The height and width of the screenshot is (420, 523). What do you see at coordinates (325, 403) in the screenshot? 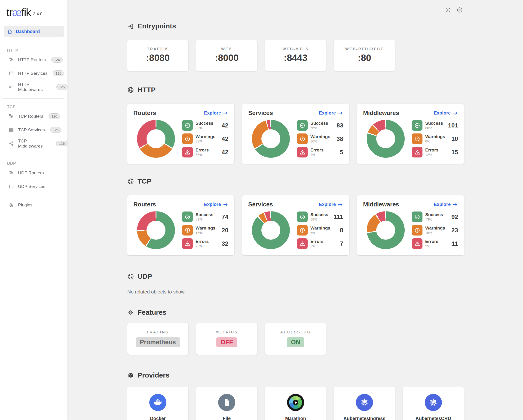
I see `providers-row: Docker File Marathon KubernetesIngress K…` at bounding box center [325, 403].